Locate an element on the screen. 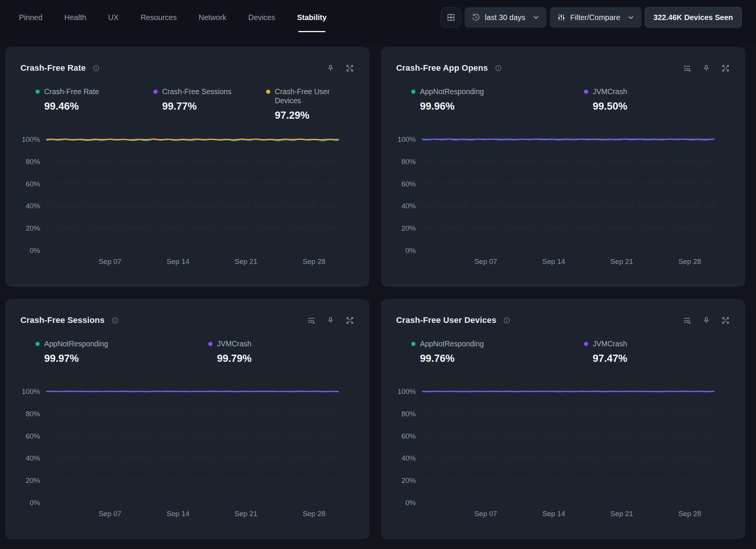 This screenshot has width=756, height=549. y-axis-label: 60% is located at coordinates (409, 436).